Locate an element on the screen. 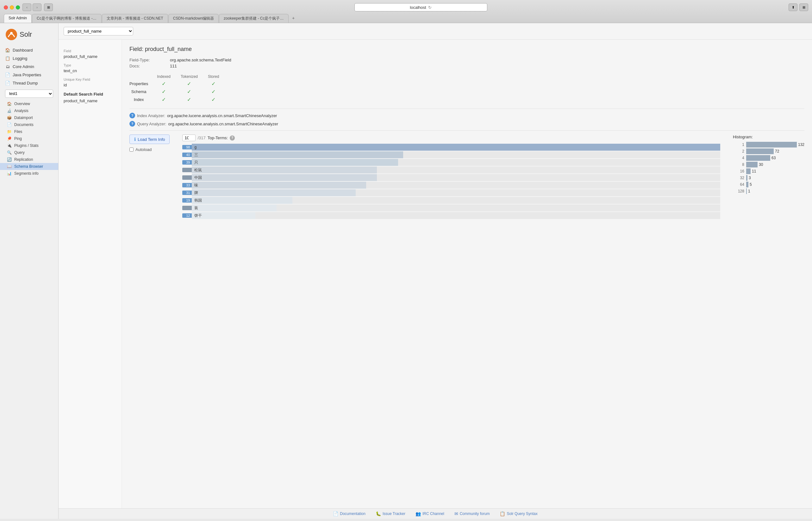  hist-value: 30 is located at coordinates (761, 164).